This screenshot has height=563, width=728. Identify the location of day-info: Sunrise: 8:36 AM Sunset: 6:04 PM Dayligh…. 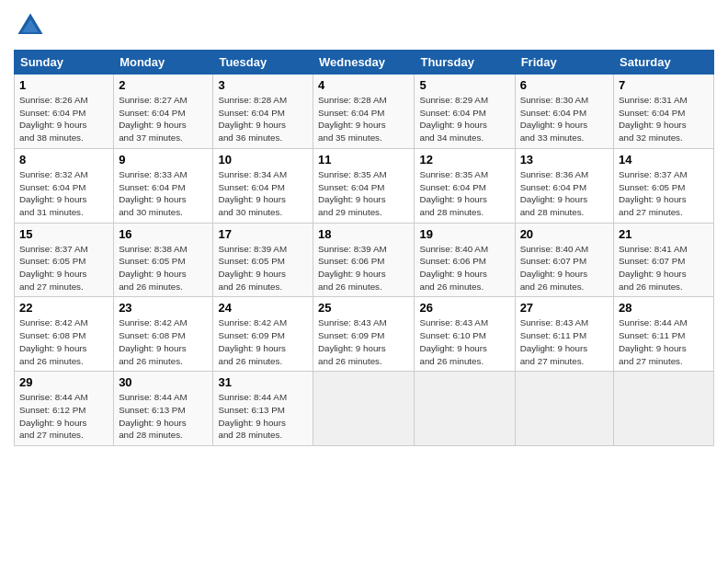
(564, 193).